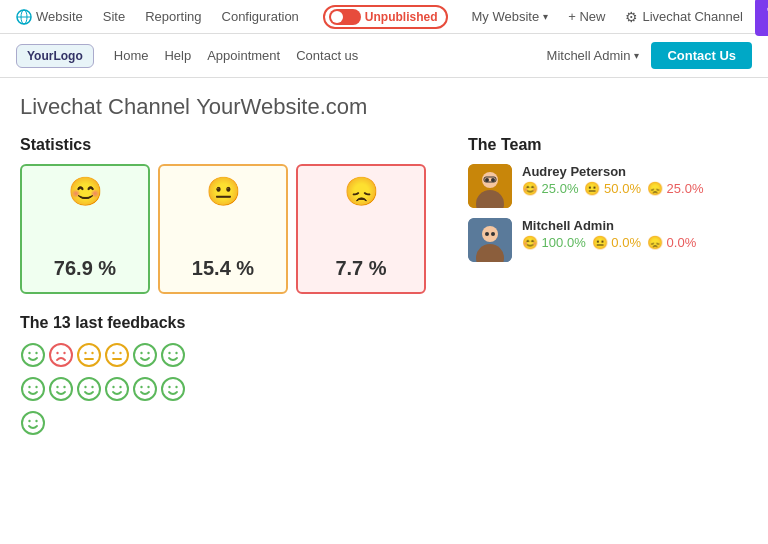 The image size is (768, 544). What do you see at coordinates (550, 188) in the screenshot?
I see `member-stat: 😊 25.0%` at bounding box center [550, 188].